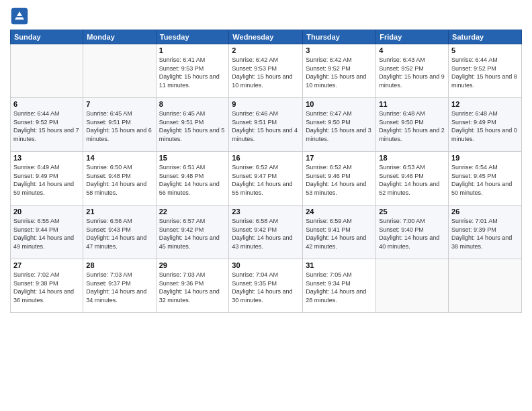 The height and width of the screenshot is (411, 532). I want to click on calendar-cell: 4Sunrise: 6:43 AM Sunset: 9:52 PM Daylig…, so click(412, 71).